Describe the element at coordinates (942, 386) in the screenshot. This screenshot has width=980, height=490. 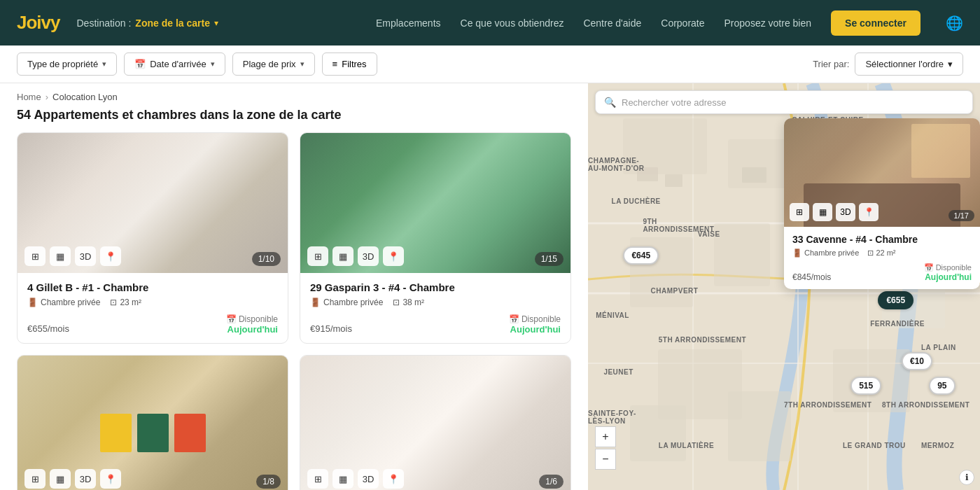
I see `map-pin-95: 95` at that location.